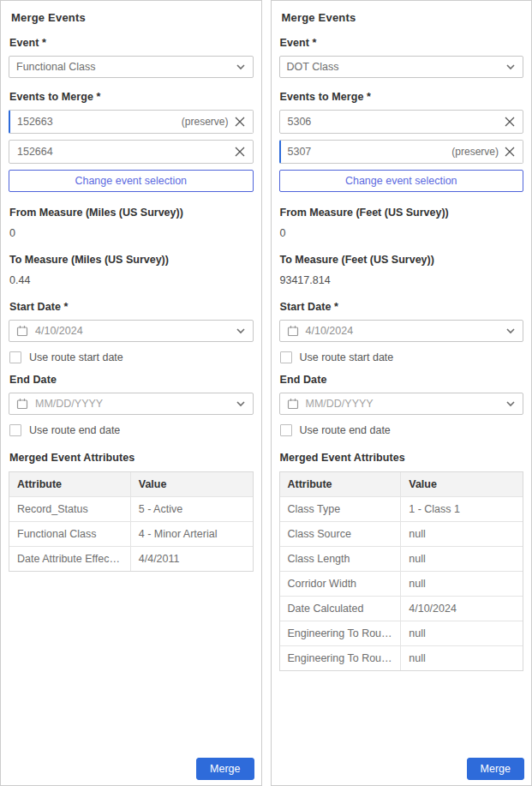  I want to click on merged-attributes-table: Attribute Value Class Type 1 - Class 1 C…, so click(402, 571).